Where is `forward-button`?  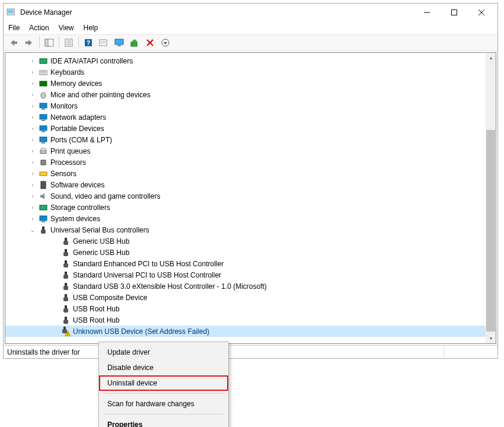
forward-button is located at coordinates (30, 43).